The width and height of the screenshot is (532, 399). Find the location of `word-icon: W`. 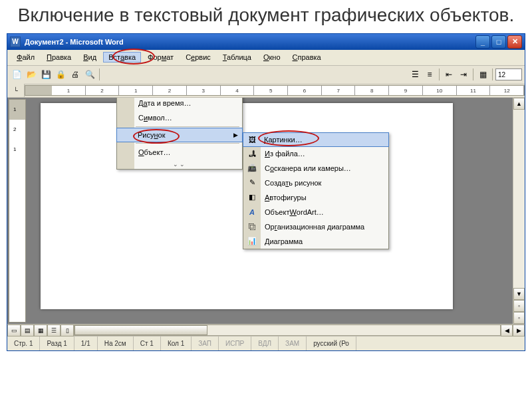

word-icon: W is located at coordinates (15, 42).